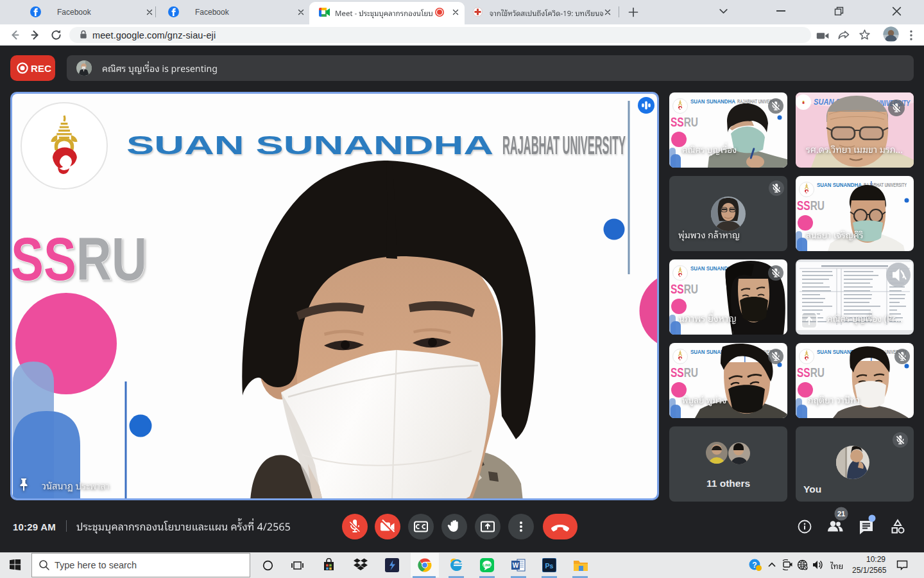 This screenshot has height=578, width=924. Describe the element at coordinates (516, 565) in the screenshot. I see `svg-text: W` at that location.